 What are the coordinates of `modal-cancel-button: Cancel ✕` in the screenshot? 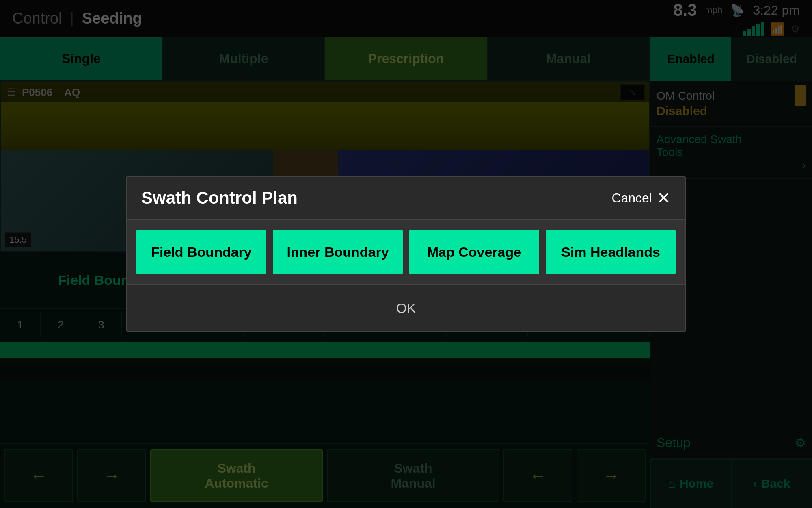 It's located at (641, 198).